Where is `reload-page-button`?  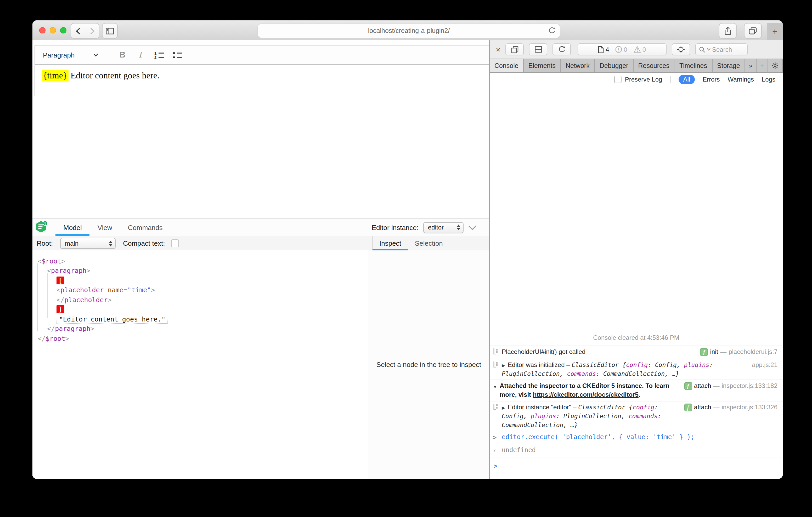
reload-page-button is located at coordinates (562, 49).